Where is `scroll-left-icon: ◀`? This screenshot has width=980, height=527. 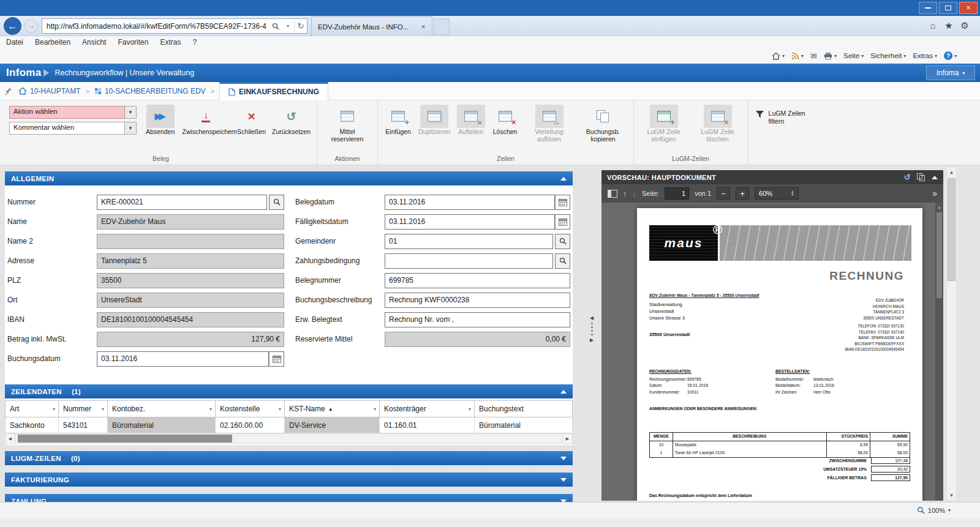
scroll-left-icon: ◀ is located at coordinates (10, 438).